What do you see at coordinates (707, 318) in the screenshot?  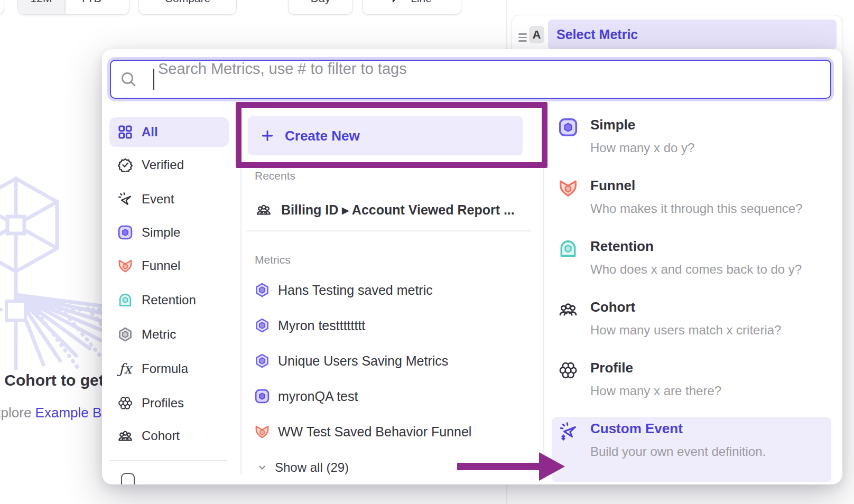 I see `type-row-cohort: Cohort How many users match x criteria?` at bounding box center [707, 318].